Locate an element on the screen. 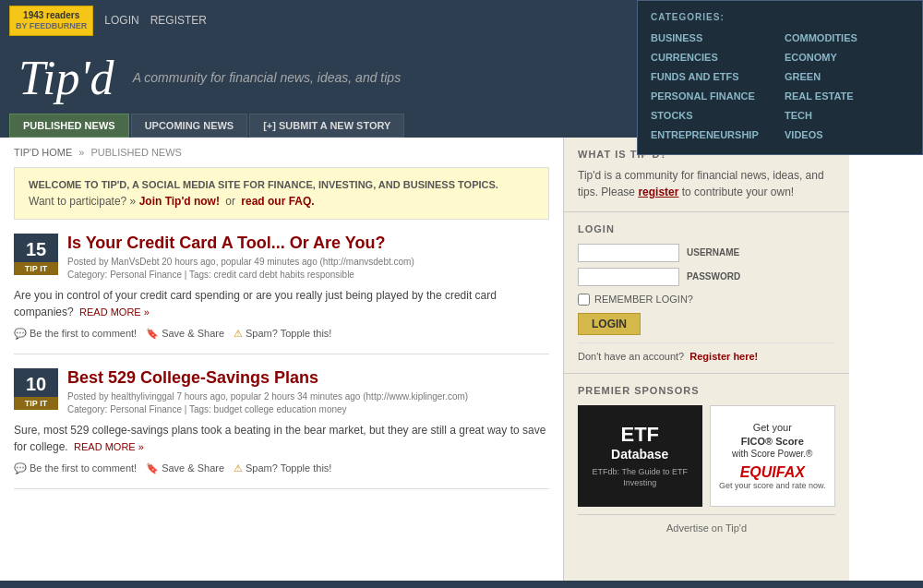 The width and height of the screenshot is (923, 588). sidebar-register-here: Register here! is located at coordinates (724, 356).